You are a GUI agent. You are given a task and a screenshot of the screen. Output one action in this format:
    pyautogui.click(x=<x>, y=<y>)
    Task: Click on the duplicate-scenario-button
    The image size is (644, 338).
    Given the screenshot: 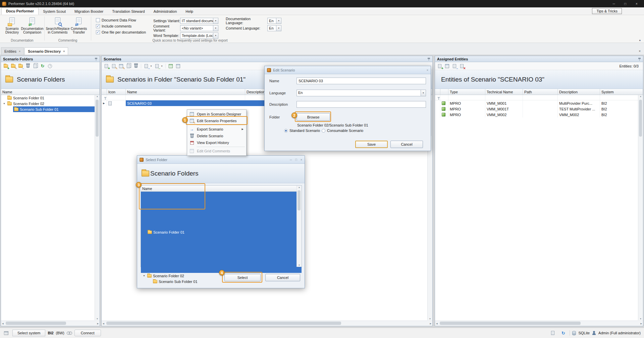 What is the action you would take?
    pyautogui.click(x=128, y=66)
    